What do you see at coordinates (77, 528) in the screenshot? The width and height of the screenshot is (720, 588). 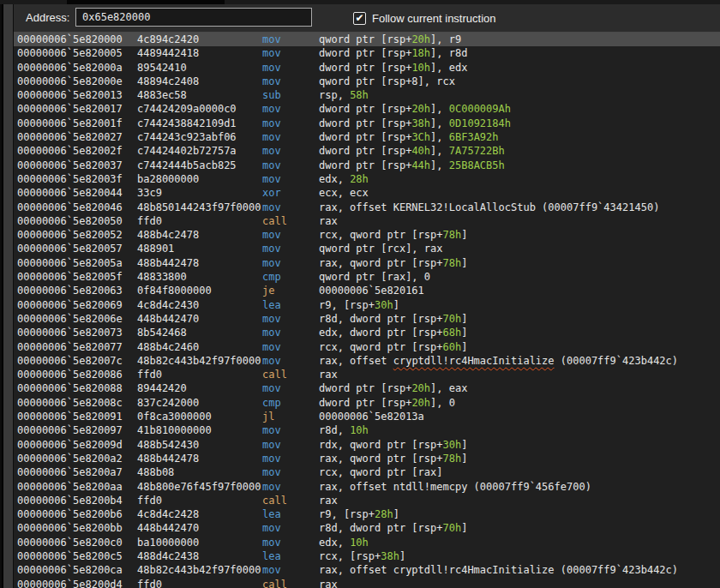 I see `instruction-address: 00000006`5e8200bb` at bounding box center [77, 528].